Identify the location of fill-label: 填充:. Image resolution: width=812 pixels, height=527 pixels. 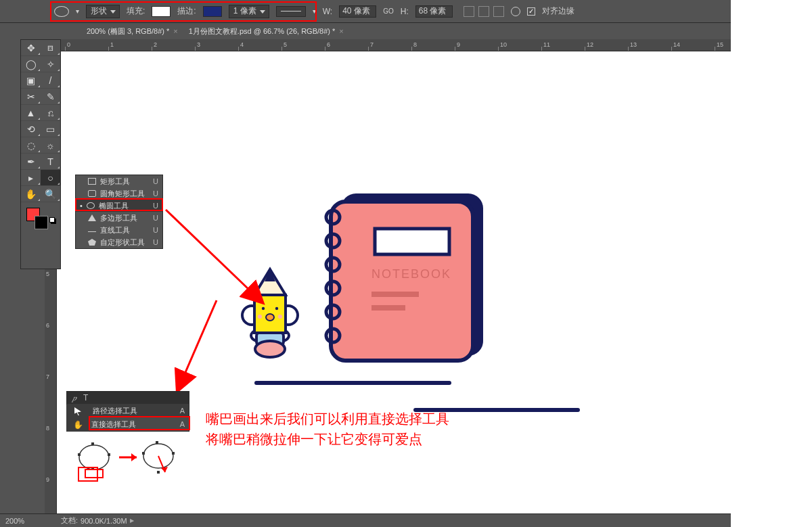
(135, 11).